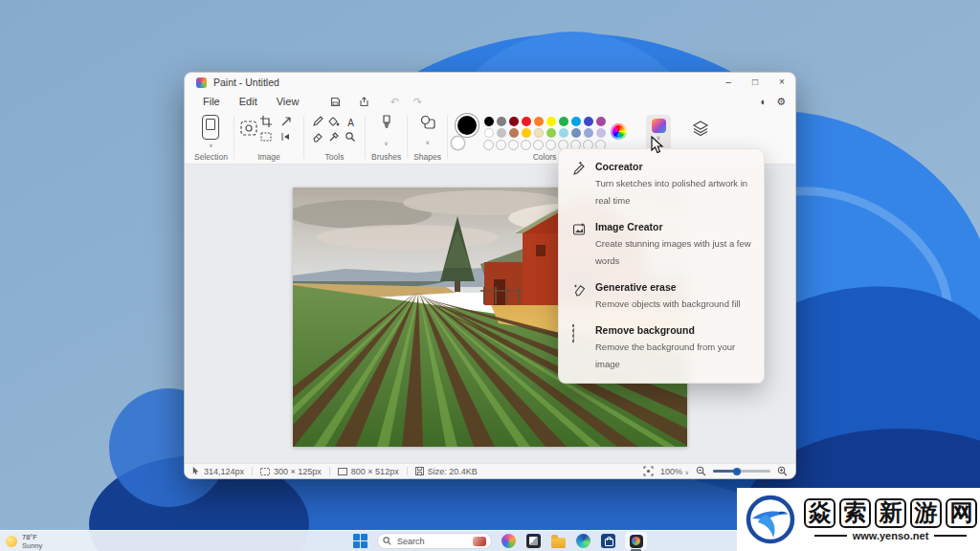 This screenshot has height=551, width=980. I want to click on maximize-button: □, so click(755, 82).